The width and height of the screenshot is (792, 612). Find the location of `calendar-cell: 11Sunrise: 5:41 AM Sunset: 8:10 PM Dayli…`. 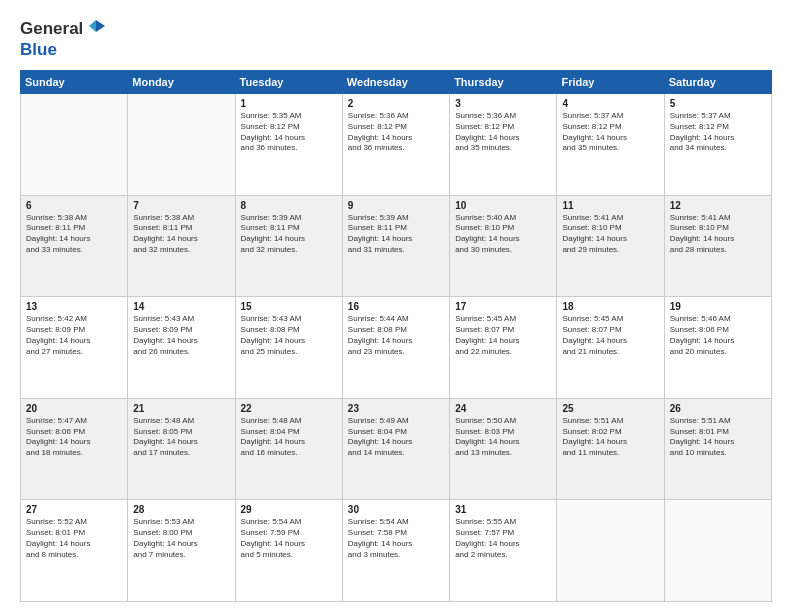

calendar-cell: 11Sunrise: 5:41 AM Sunset: 8:10 PM Dayli… is located at coordinates (610, 246).